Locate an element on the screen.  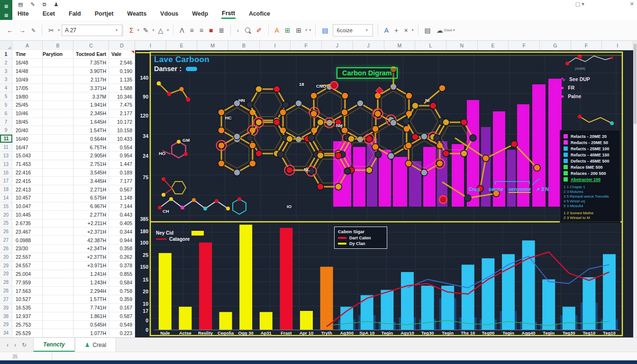
cell-a: 71.453 is located at coordinates (27, 164).